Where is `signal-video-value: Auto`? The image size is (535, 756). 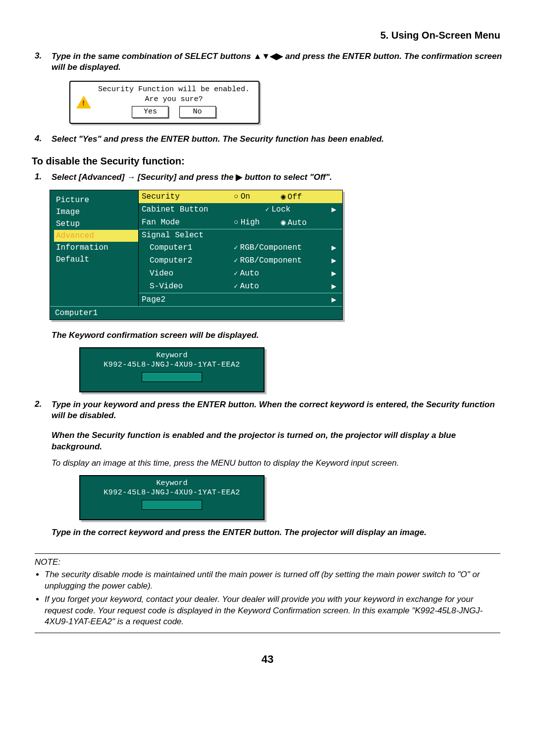 signal-video-value: Auto is located at coordinates (247, 273).